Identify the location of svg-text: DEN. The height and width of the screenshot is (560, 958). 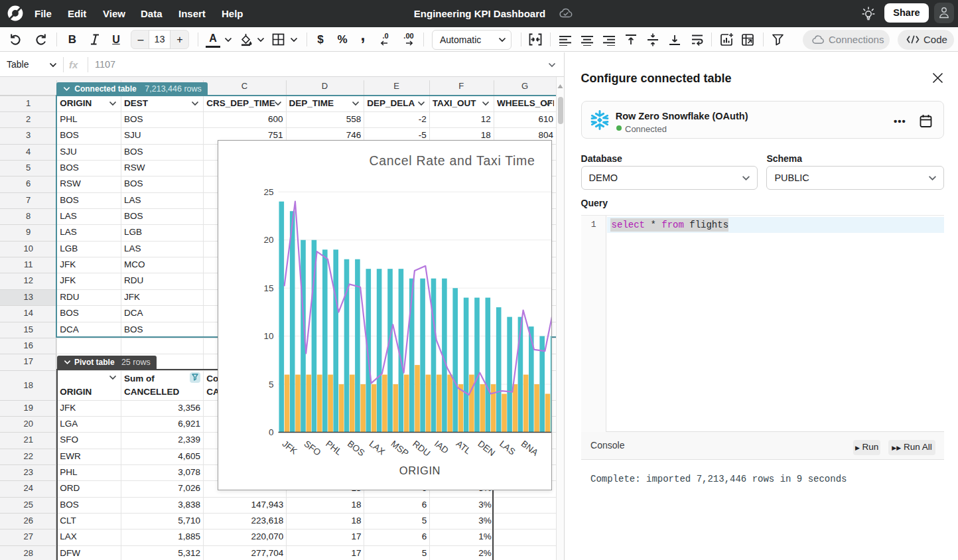
(486, 449).